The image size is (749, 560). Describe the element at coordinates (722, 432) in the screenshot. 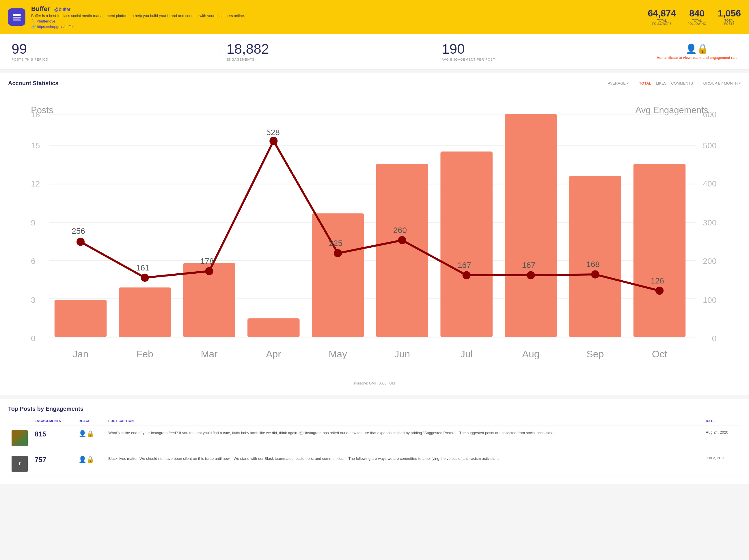

I see `post-date: Aug 24, 2020` at that location.